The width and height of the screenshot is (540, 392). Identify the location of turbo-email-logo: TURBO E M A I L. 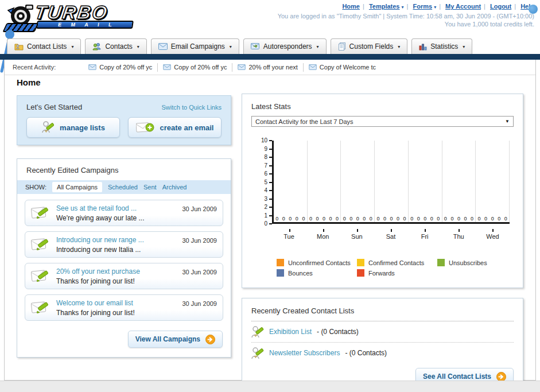
(73, 18).